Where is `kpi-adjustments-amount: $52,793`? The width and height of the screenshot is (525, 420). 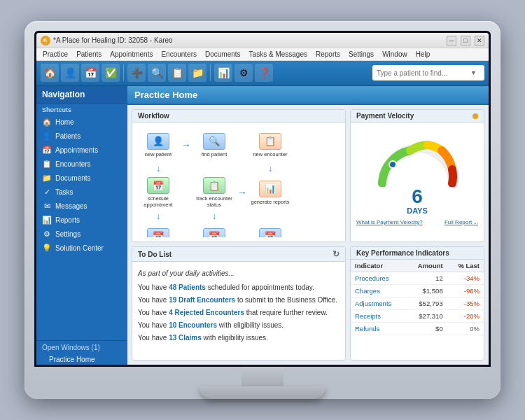 kpi-adjustments-amount: $52,793 is located at coordinates (427, 304).